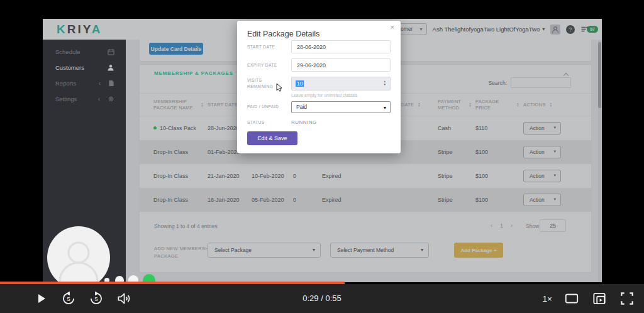 The image size is (644, 313). What do you see at coordinates (325, 96) in the screenshot?
I see `visits-help-text: Leave empty for unlimited classes` at bounding box center [325, 96].